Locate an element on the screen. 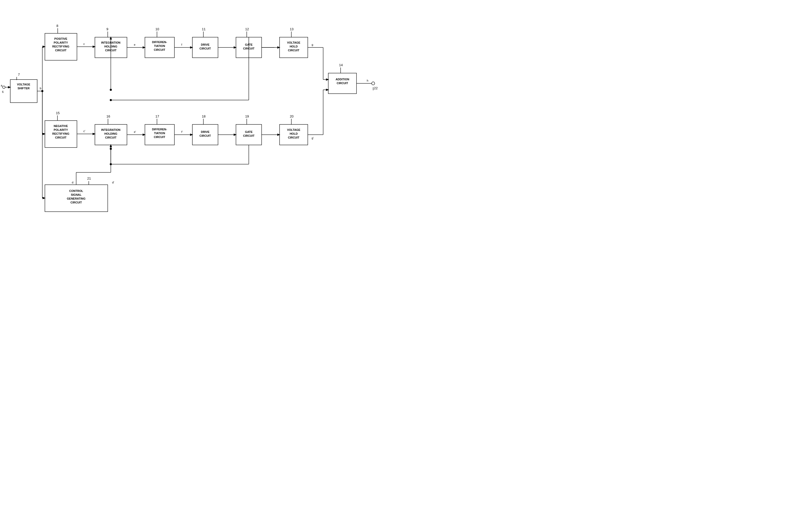  ref-15: 15 is located at coordinates (58, 113).